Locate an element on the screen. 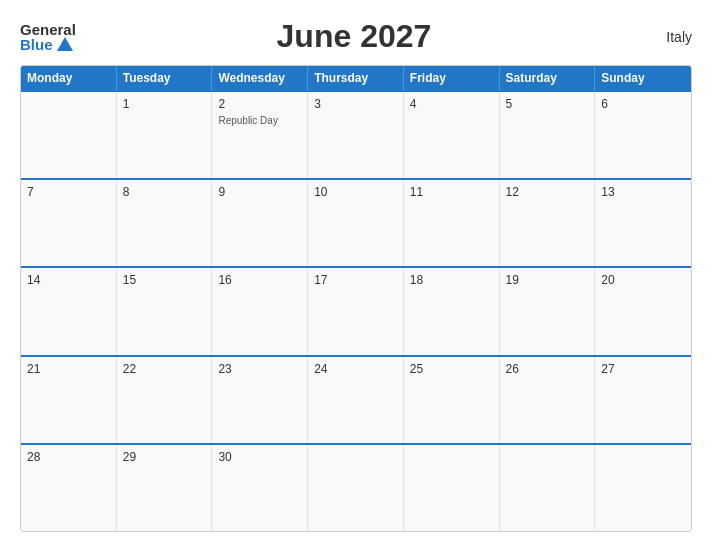 The image size is (712, 550). calendar-cell: 19 is located at coordinates (548, 311).